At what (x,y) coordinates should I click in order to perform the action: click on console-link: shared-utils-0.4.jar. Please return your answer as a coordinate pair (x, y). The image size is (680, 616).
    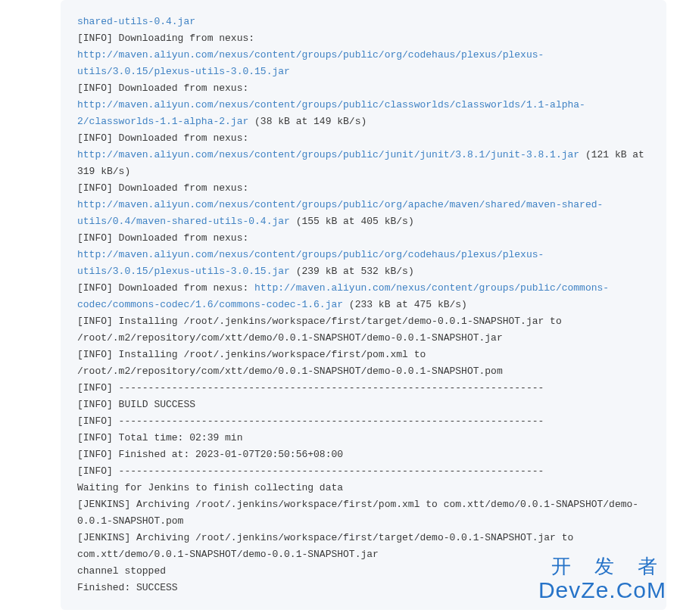
    Looking at the image, I should click on (136, 21).